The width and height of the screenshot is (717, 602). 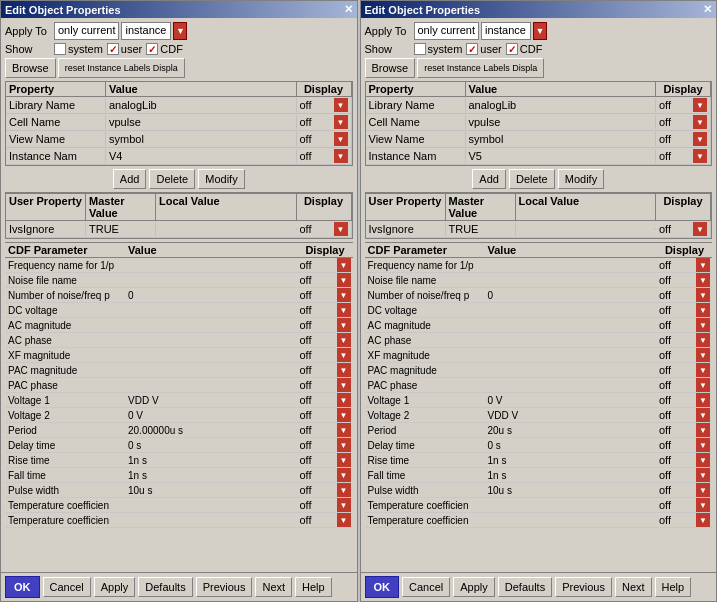 I want to click on add-btn-2: Add, so click(x=489, y=179).